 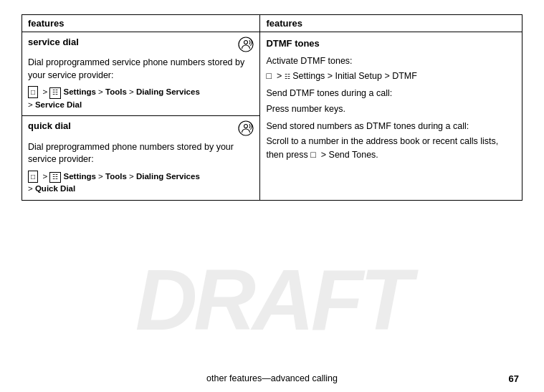 What do you see at coordinates (55, 178) in the screenshot?
I see `settings-key-2: ☷` at bounding box center [55, 178].